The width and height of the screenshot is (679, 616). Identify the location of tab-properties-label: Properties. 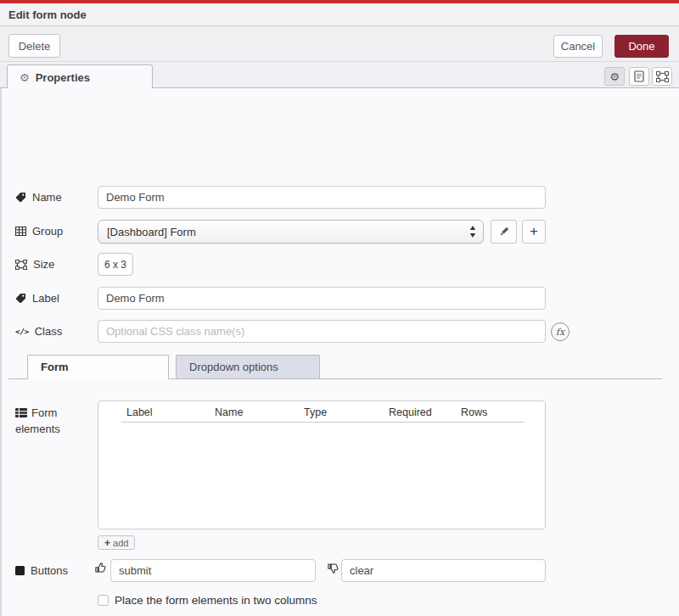
(63, 78).